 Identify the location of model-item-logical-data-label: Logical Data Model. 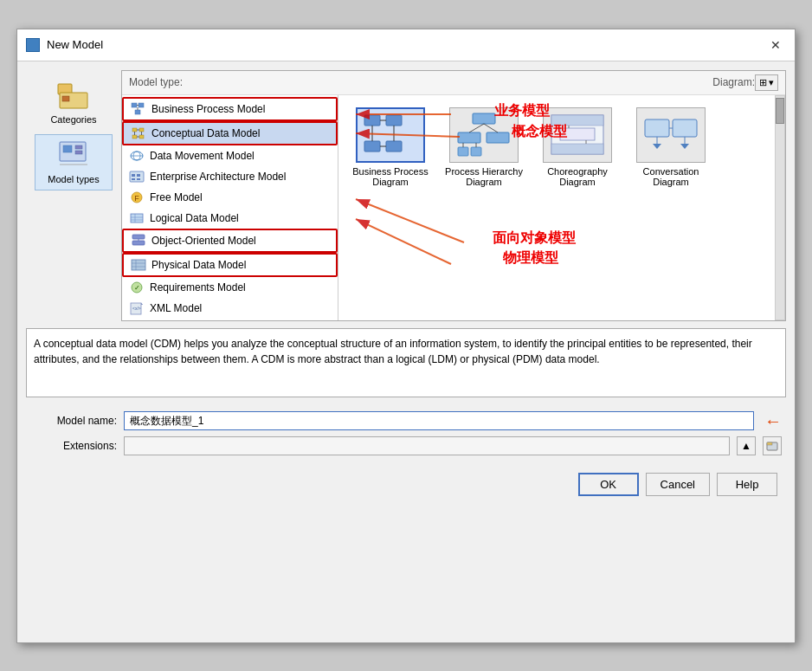
(194, 218).